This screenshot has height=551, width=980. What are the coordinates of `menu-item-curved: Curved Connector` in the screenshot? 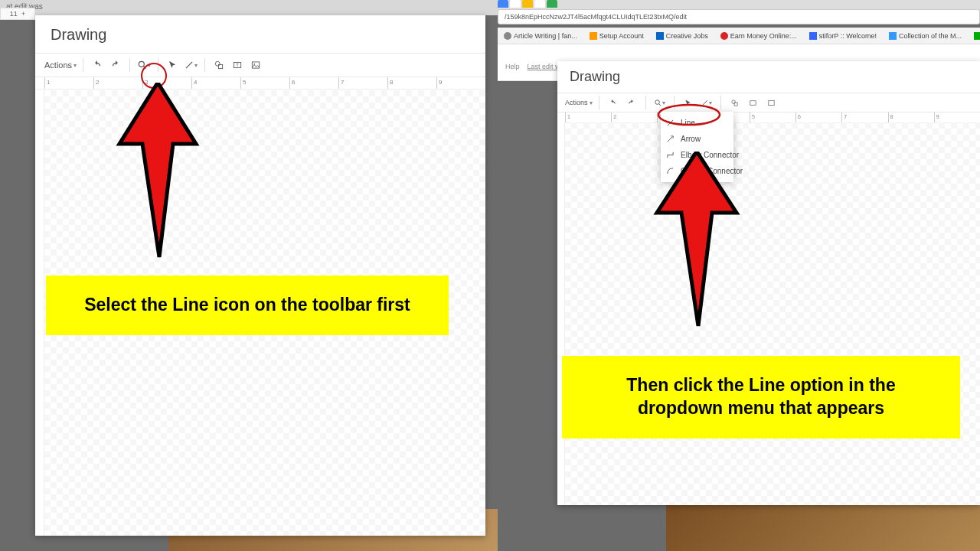 It's located at (697, 171).